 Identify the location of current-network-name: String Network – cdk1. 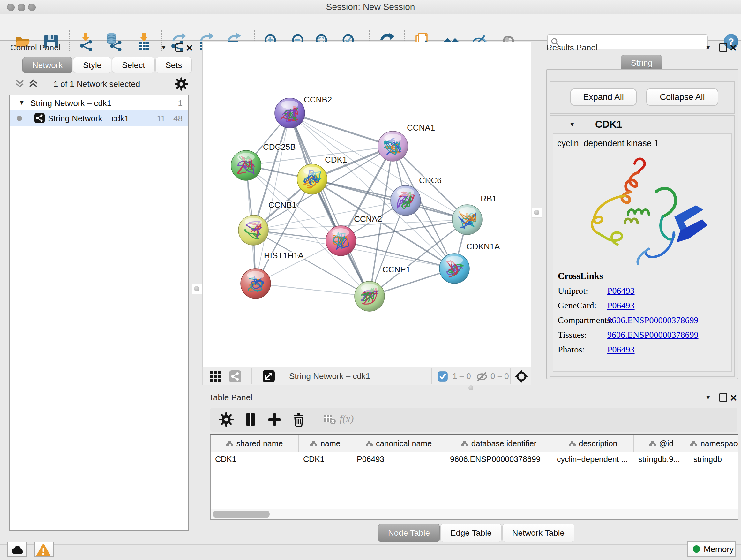
(330, 376).